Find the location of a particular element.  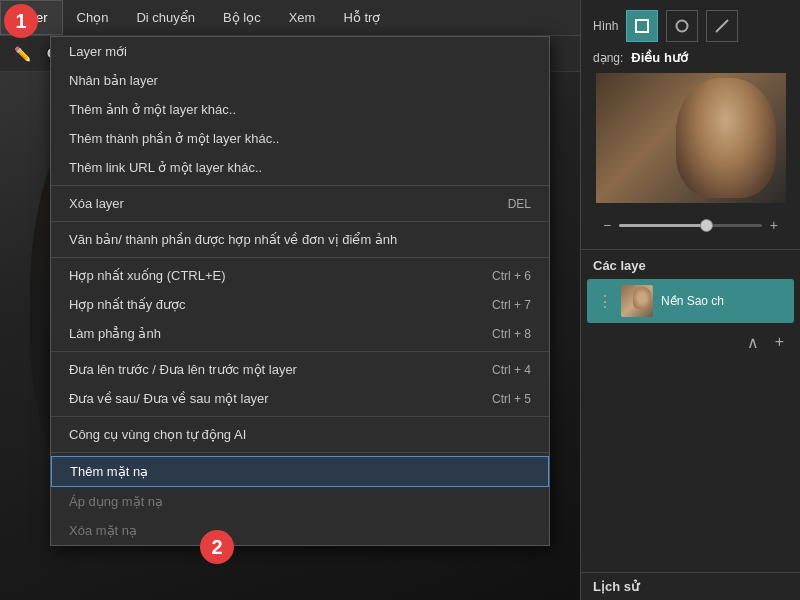

menu-bar: Layer Chọn Di chuyển Bộ lọc Xem Hỗ trợ is located at coordinates (290, 18).